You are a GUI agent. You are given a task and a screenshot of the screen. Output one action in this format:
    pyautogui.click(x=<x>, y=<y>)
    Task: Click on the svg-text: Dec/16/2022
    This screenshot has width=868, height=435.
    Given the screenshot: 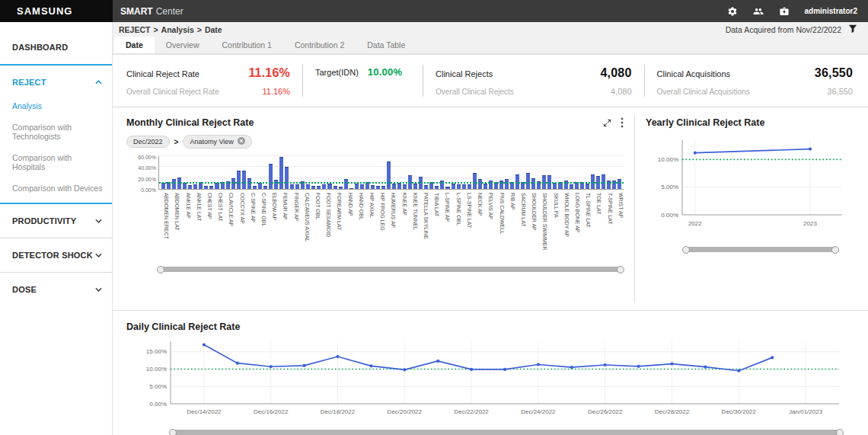 What is the action you would take?
    pyautogui.click(x=271, y=411)
    